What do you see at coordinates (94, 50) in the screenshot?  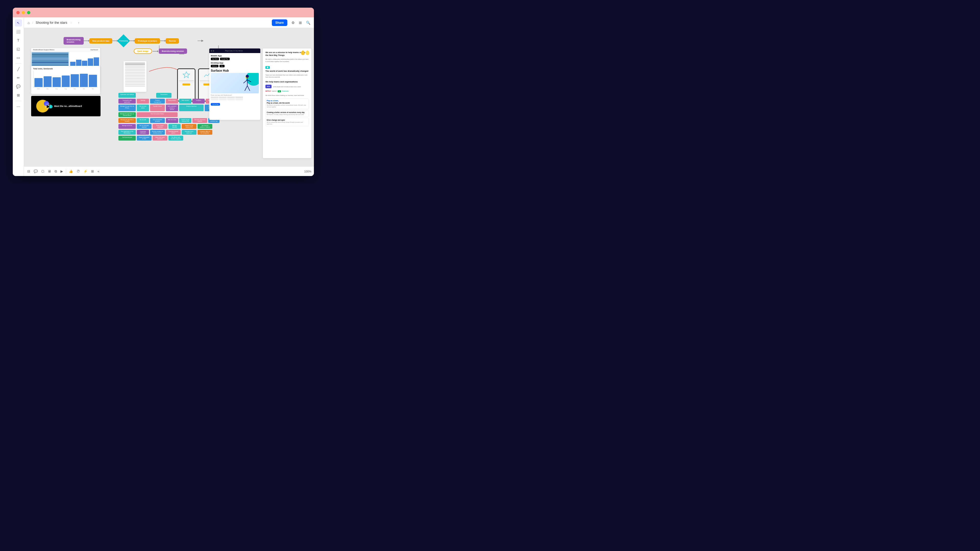 I see `dashboard-subtitle: Dashboard` at bounding box center [94, 50].